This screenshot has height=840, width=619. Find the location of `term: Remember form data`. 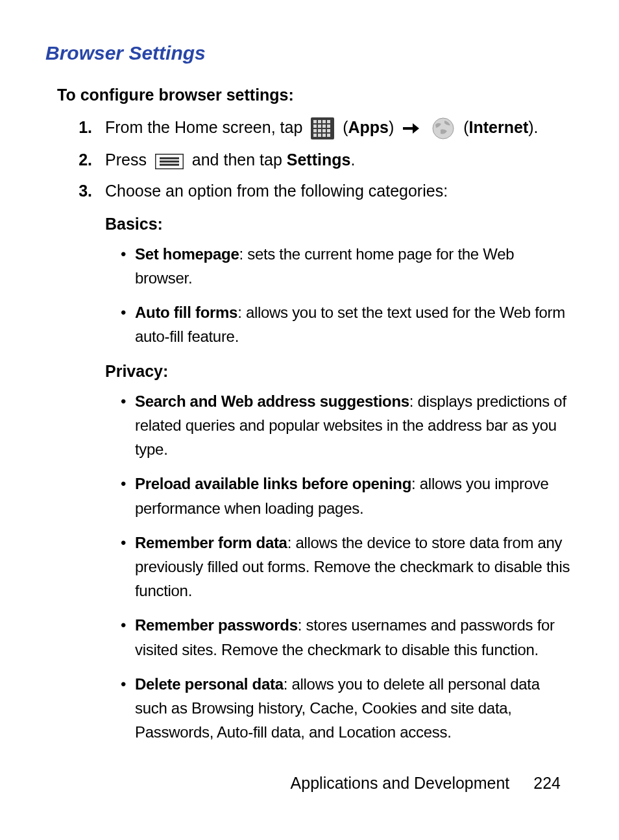

term: Remember form data is located at coordinates (212, 542).